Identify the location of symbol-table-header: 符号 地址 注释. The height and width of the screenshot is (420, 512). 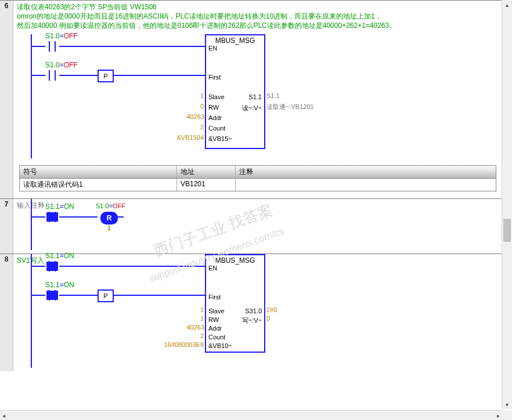
(258, 172).